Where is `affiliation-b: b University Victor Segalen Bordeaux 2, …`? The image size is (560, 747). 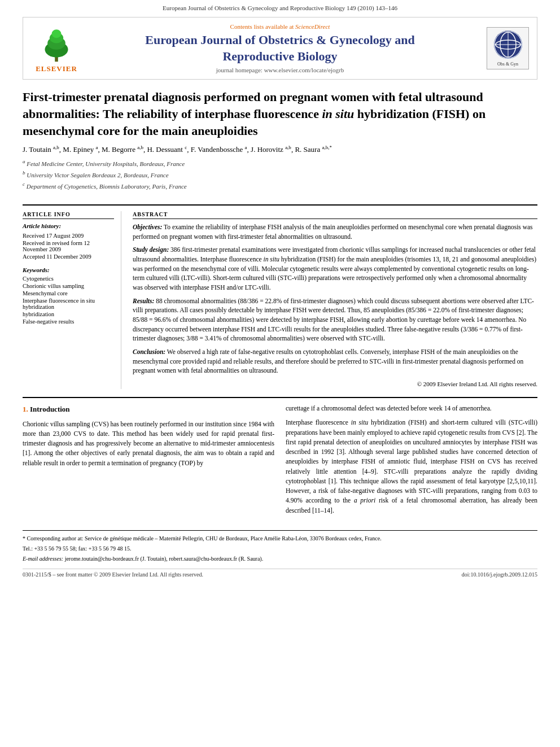
affiliation-b: b University Victor Segalen Bordeaux 2, … is located at coordinates (280, 174).